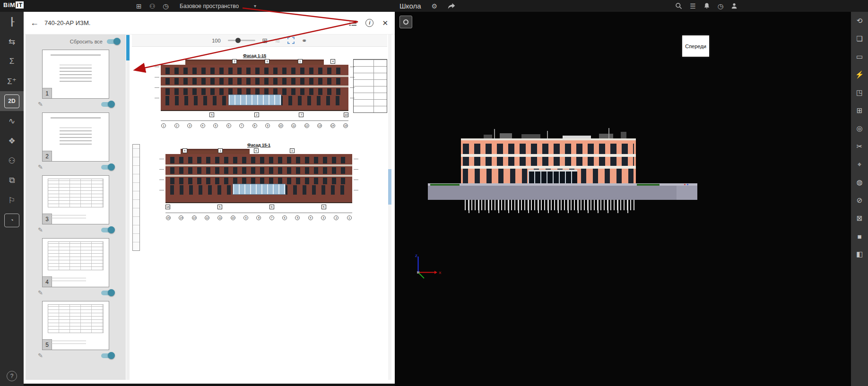 Image resolution: width=868 pixels, height=386 pixels. I want to click on dashboard-icon: ◔, so click(12, 220).